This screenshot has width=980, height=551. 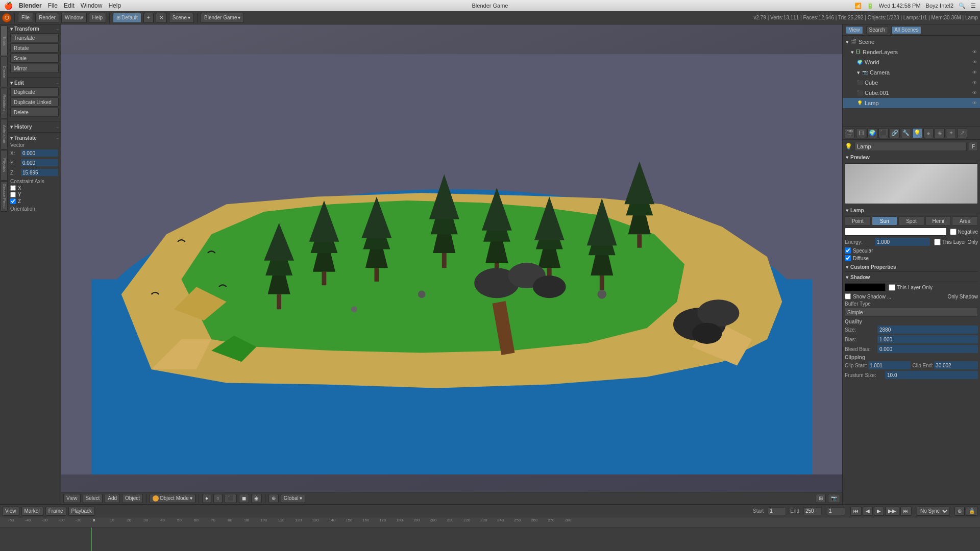 What do you see at coordinates (973, 6) in the screenshot?
I see `notification-icon: ☰` at bounding box center [973, 6].